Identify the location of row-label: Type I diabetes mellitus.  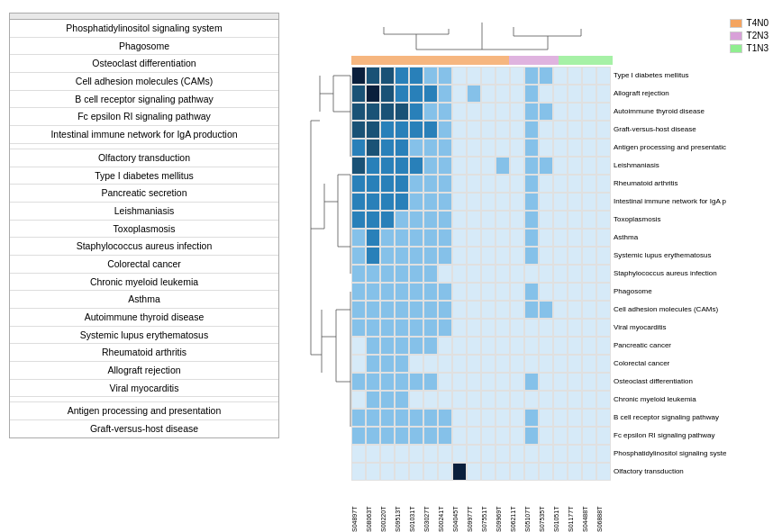
(670, 76).